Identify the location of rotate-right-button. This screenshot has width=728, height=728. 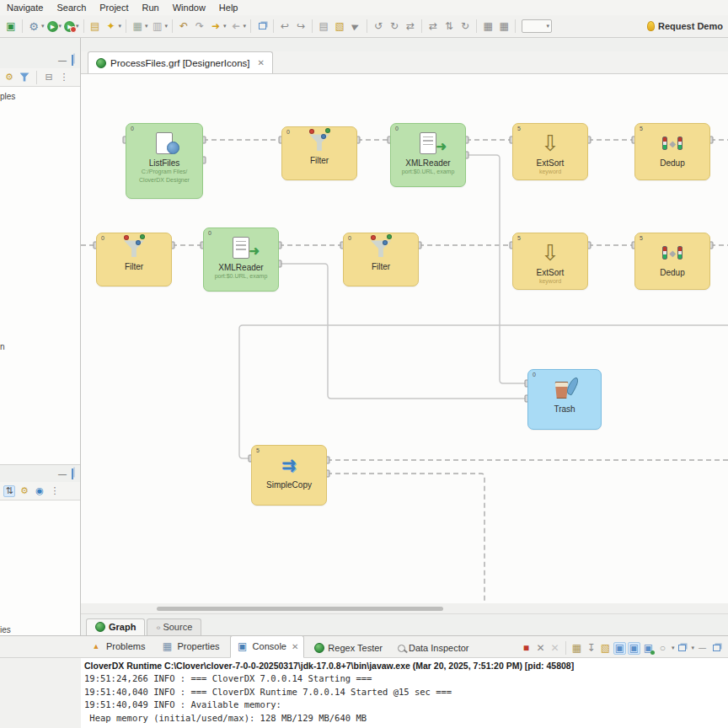
(394, 26).